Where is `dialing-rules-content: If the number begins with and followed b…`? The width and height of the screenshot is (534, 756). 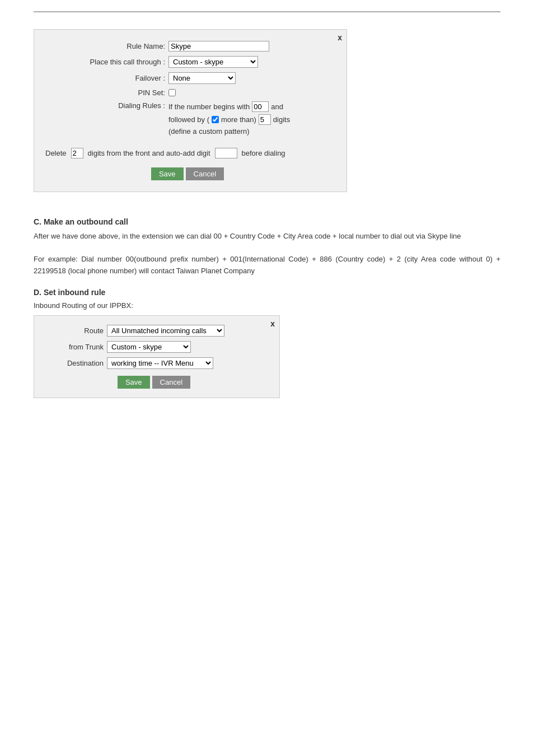 dialing-rules-content: If the number begins with and followed b… is located at coordinates (229, 120).